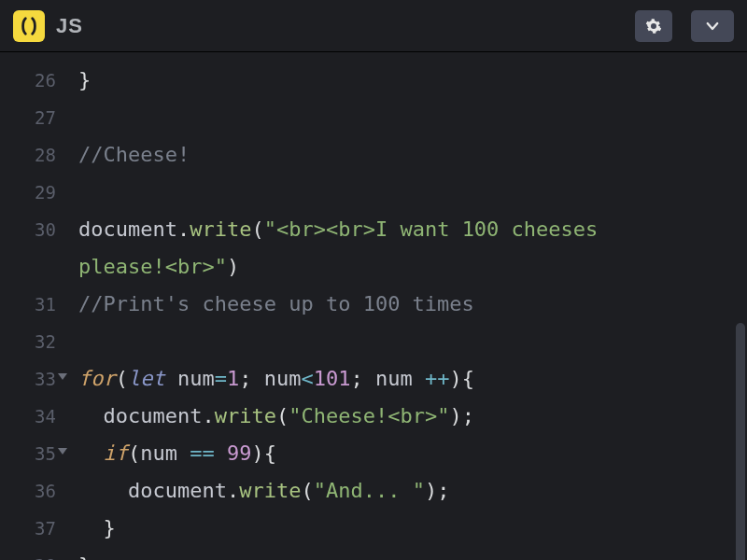 The image size is (747, 560). I want to click on code-line: document.write("<br><br>I want 100 chees…, so click(413, 230).